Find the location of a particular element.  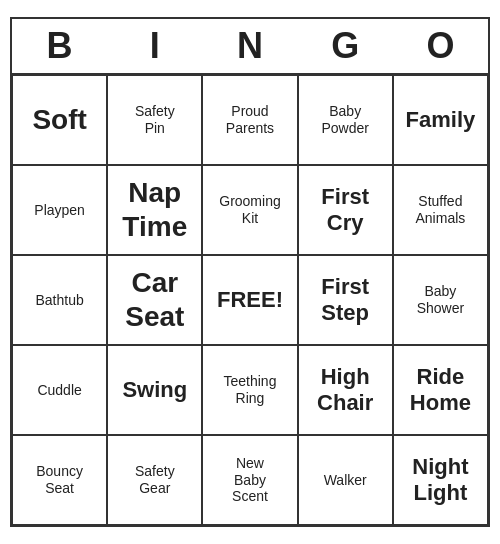

cell-text-7: GroomingKit is located at coordinates (250, 210).